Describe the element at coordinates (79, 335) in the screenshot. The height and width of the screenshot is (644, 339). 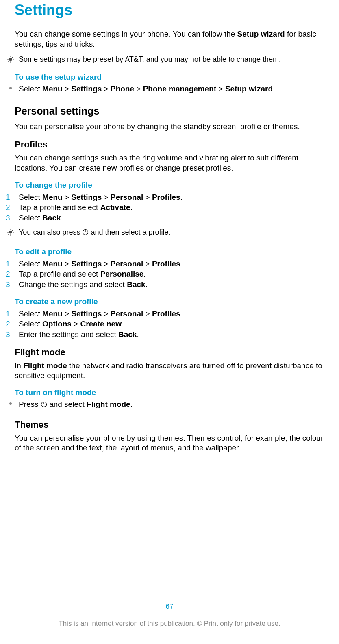
I see `step-text: Enter the settings and select Back.` at that location.